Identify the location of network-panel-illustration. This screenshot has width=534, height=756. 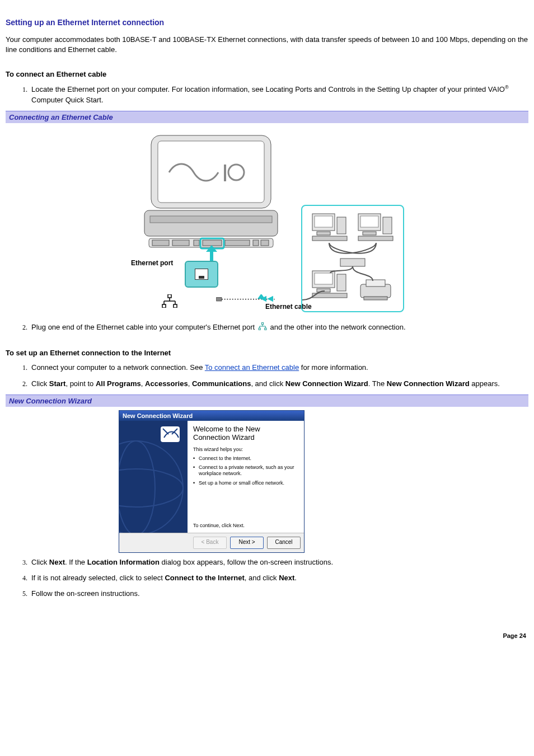
(353, 259).